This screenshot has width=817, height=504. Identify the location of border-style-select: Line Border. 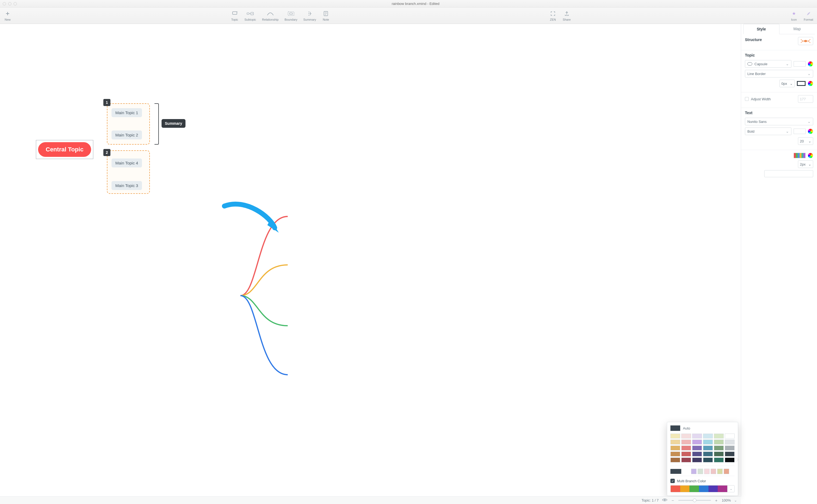
(779, 74).